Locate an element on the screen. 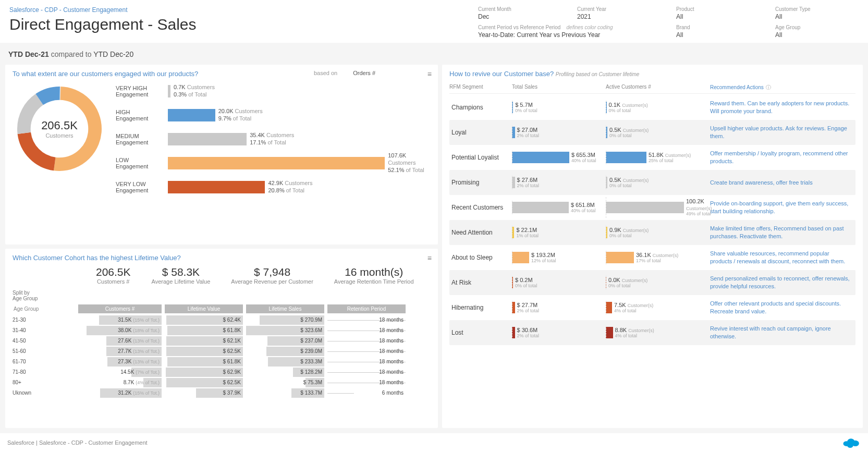 The height and width of the screenshot is (452, 868). footer-text: Salesforce | Salesforce - CDP - Customer… is located at coordinates (77, 443).